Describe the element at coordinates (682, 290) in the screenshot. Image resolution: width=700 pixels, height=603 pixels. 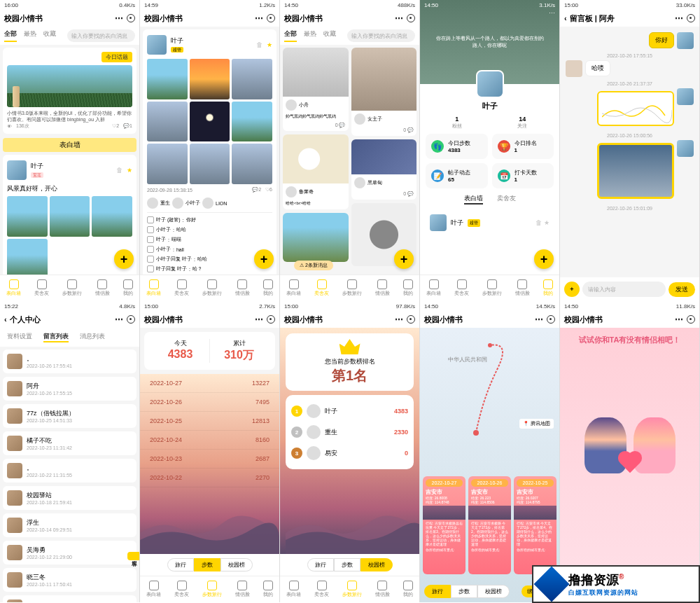
I see `send-button: 发送` at that location.